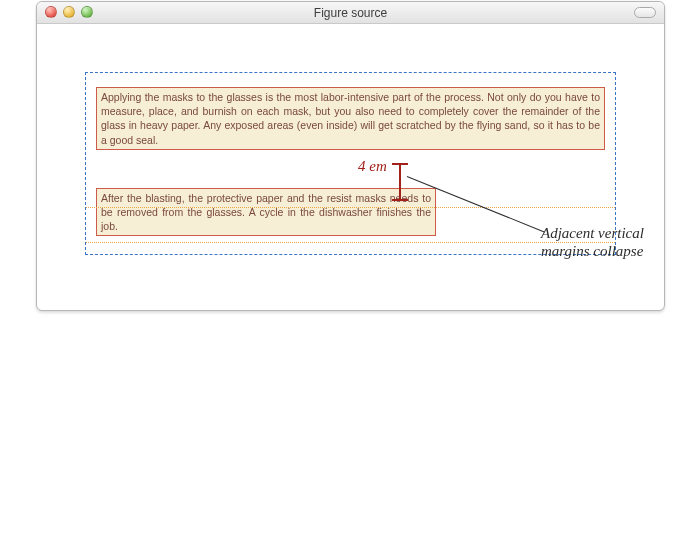  Describe the element at coordinates (350, 118) in the screenshot. I see `paragraph-1: Applying the masks to the glasses is the…` at that location.